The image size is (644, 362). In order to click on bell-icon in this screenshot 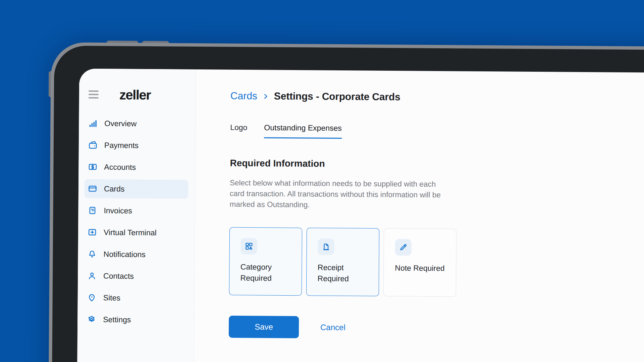, I will do `click(92, 254)`.